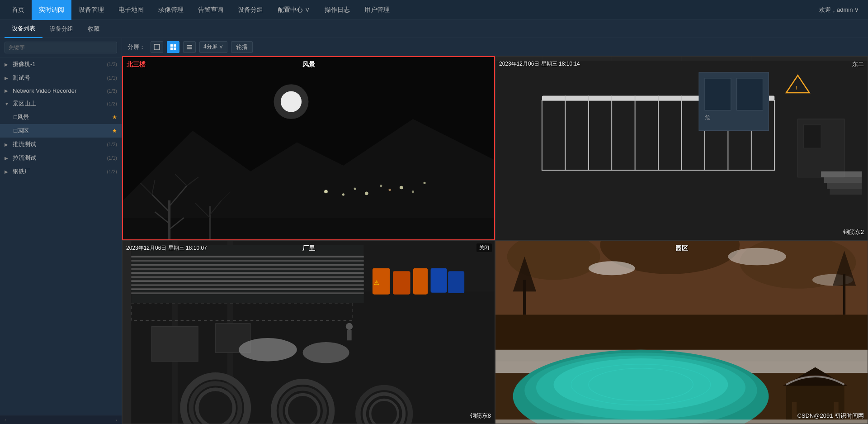 This screenshot has height=424, width=868. What do you see at coordinates (94, 29) in the screenshot?
I see `tab-favorites: 收藏` at bounding box center [94, 29].